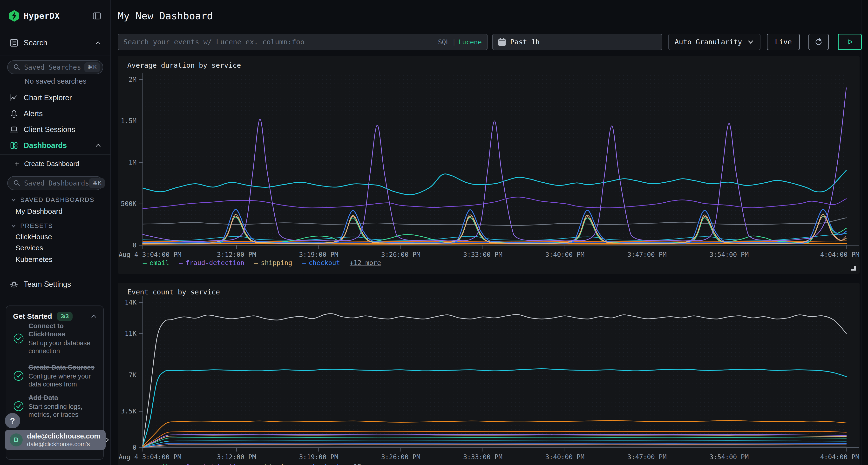 This screenshot has height=465, width=868. Describe the element at coordinates (63, 347) in the screenshot. I see `get-started-item-desc: Set up your database connection` at that location.